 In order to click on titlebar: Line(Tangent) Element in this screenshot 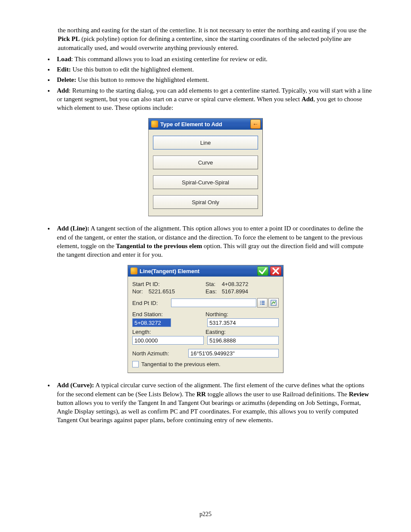, I will do `click(206, 271)`.